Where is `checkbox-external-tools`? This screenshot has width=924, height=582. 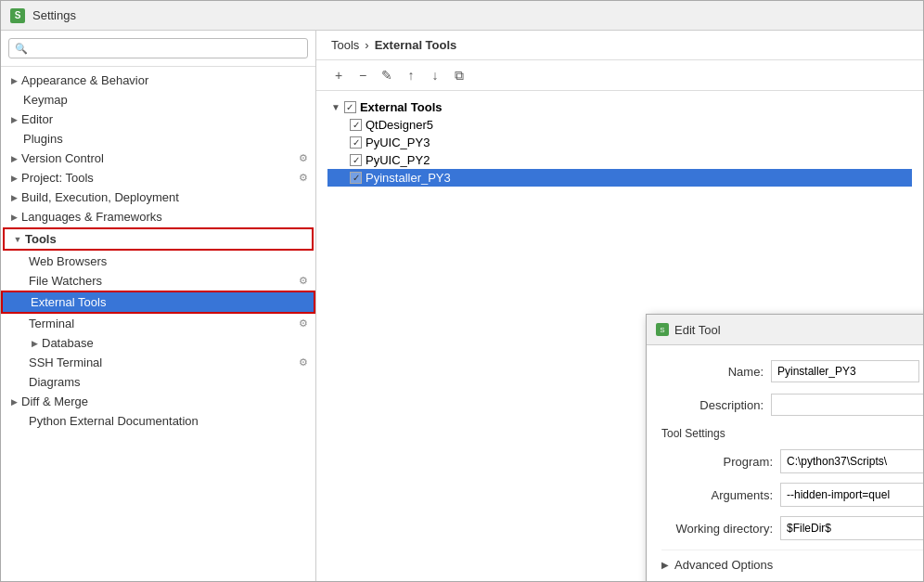
checkbox-external-tools is located at coordinates (351, 108).